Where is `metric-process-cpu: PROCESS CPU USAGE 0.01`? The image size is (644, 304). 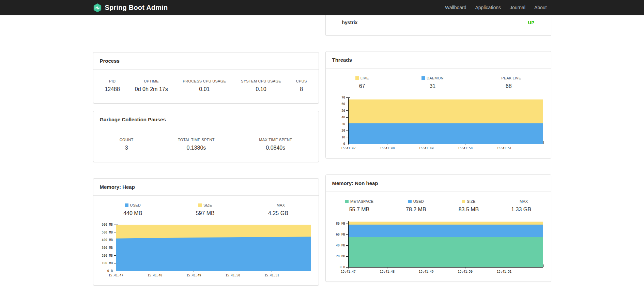
metric-process-cpu: PROCESS CPU USAGE 0.01 is located at coordinates (204, 86).